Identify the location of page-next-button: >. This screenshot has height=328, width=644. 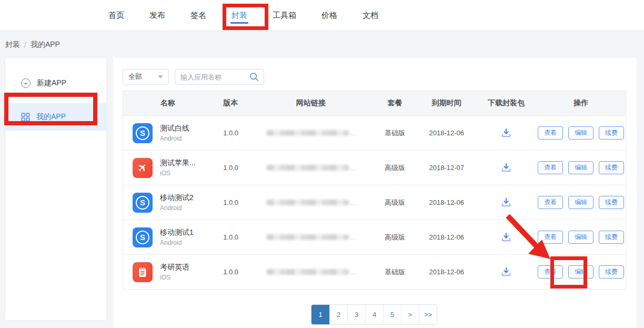
(410, 315).